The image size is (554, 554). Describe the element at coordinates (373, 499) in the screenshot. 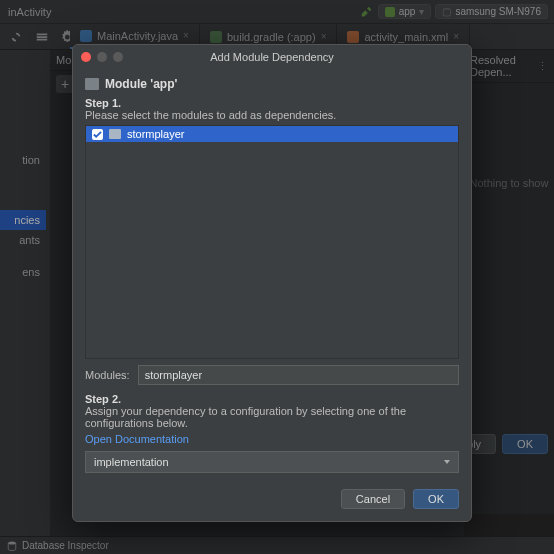

I see `cancel-button: Cancel` at that location.